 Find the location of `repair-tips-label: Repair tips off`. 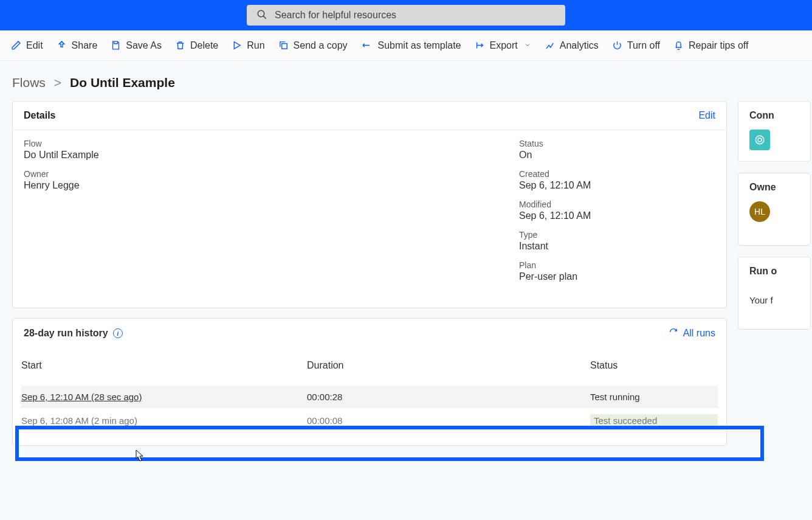

repair-tips-label: Repair tips off is located at coordinates (718, 46).